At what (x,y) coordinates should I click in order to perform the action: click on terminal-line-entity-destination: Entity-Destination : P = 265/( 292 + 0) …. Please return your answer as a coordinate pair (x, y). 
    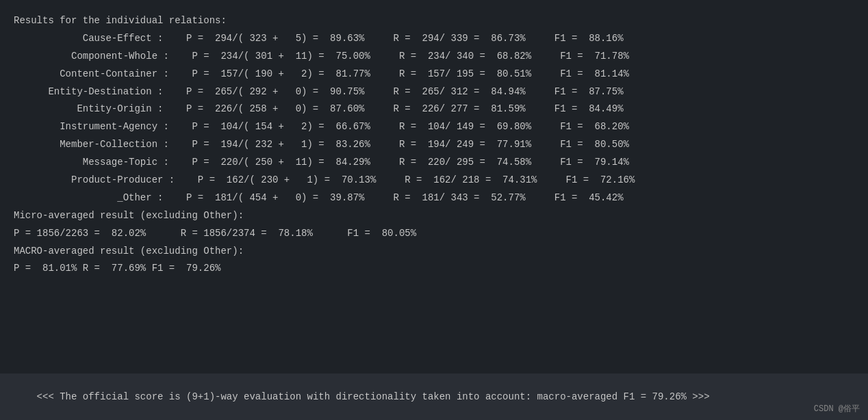
    Looking at the image, I should click on (434, 92).